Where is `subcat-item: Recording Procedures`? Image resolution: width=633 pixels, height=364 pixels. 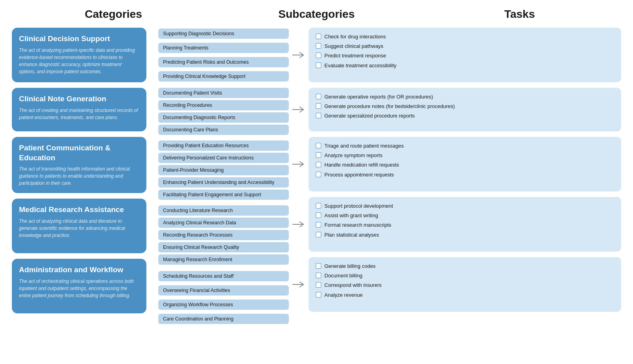
subcat-item: Recording Procedures is located at coordinates (224, 105).